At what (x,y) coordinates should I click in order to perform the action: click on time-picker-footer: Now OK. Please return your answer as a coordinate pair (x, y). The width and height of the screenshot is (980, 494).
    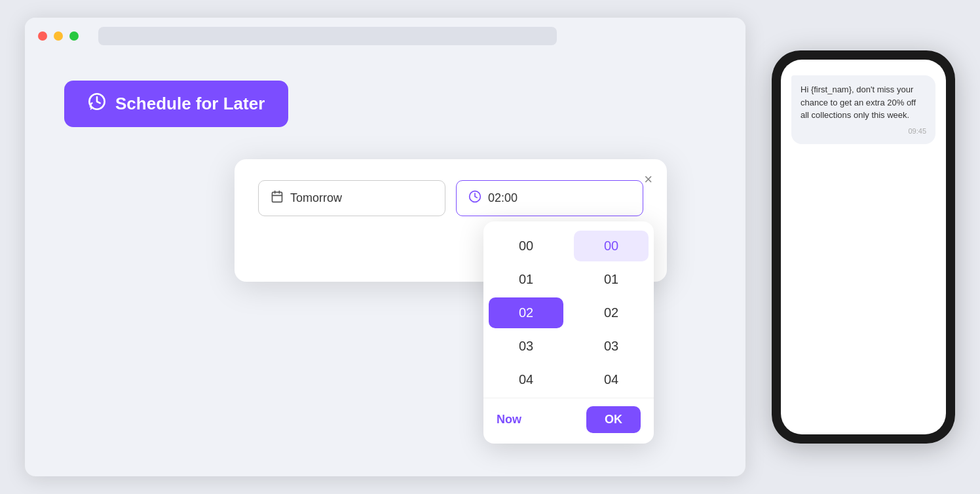
    Looking at the image, I should click on (569, 418).